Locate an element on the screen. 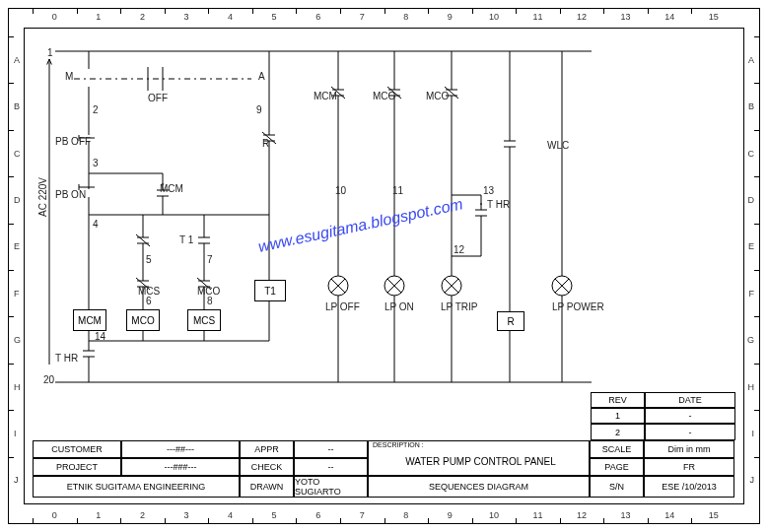 The width and height of the screenshot is (768, 532). tb-desc2: SEQUENCES DIAGRAM is located at coordinates (479, 487).